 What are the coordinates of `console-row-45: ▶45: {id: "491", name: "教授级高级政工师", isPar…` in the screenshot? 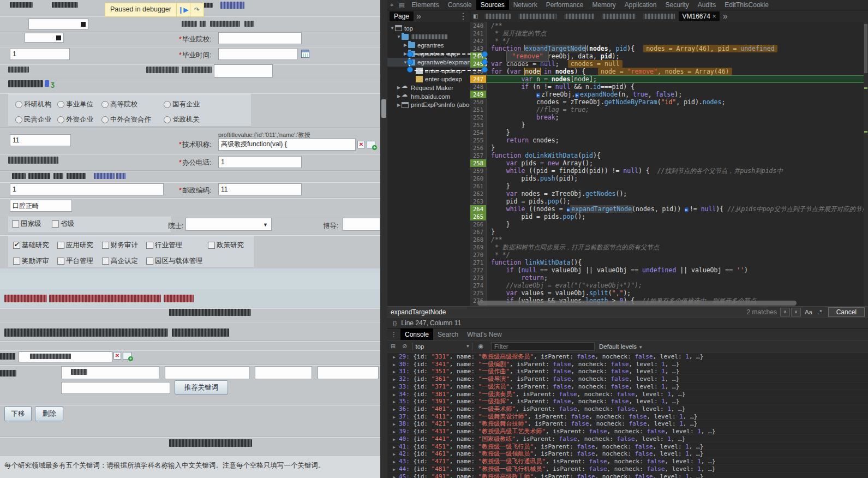 It's located at (627, 475).